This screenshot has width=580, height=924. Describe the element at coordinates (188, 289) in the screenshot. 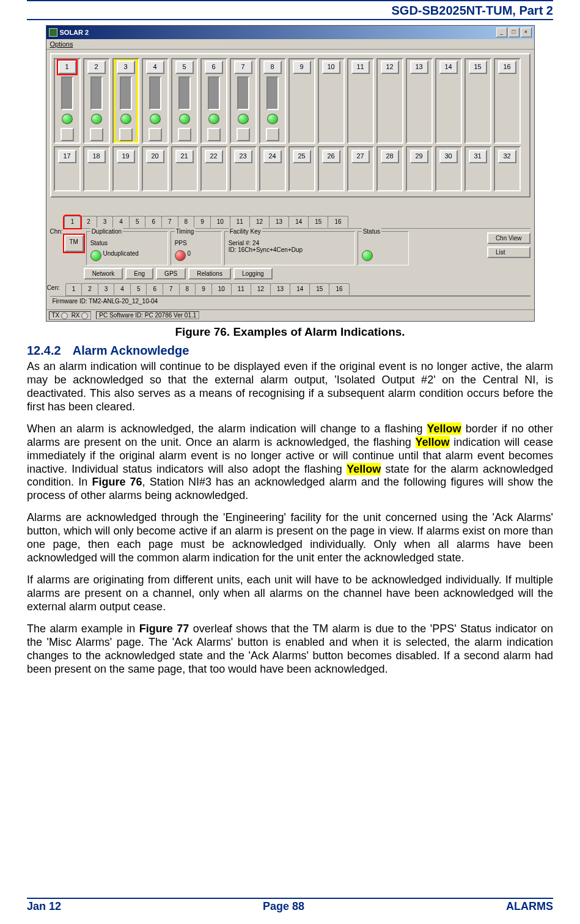

I see `cen-tab-8: 8` at that location.